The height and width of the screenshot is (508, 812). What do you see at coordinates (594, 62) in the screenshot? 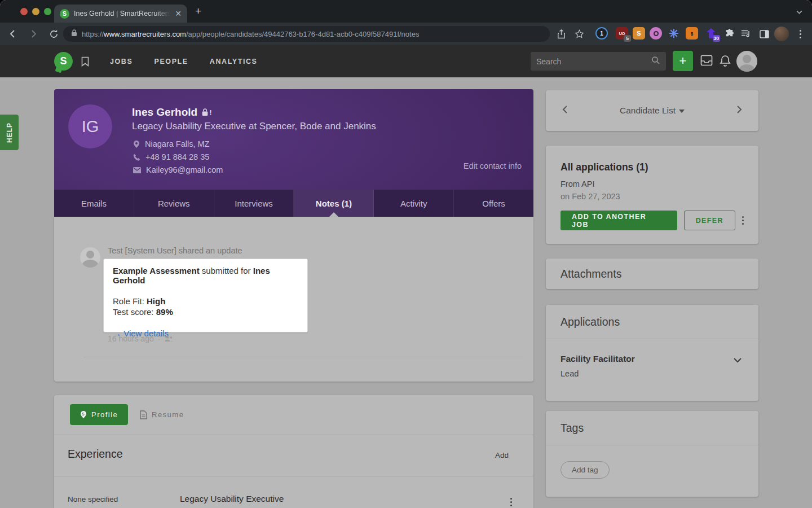
I see `search-input` at bounding box center [594, 62].